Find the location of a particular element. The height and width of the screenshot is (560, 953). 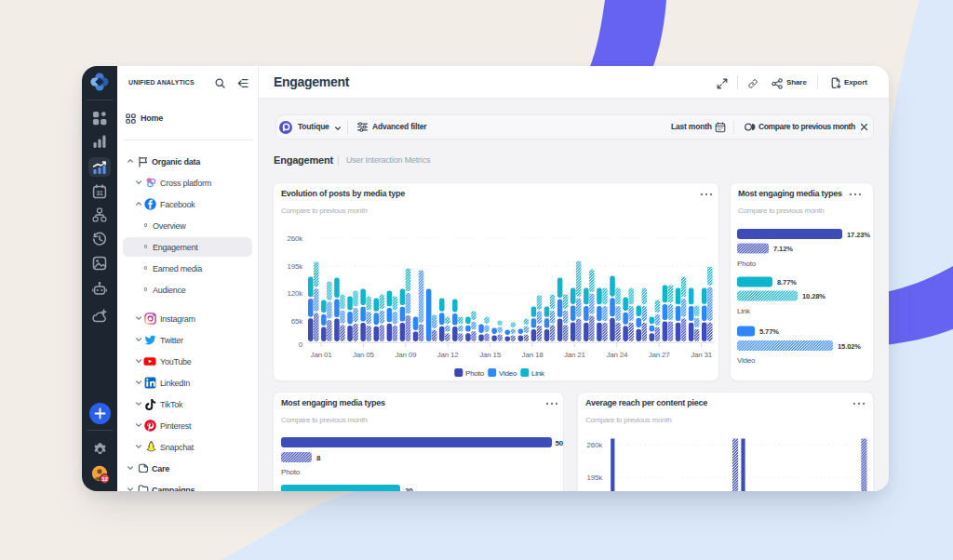

svg-text: 50 is located at coordinates (560, 443).